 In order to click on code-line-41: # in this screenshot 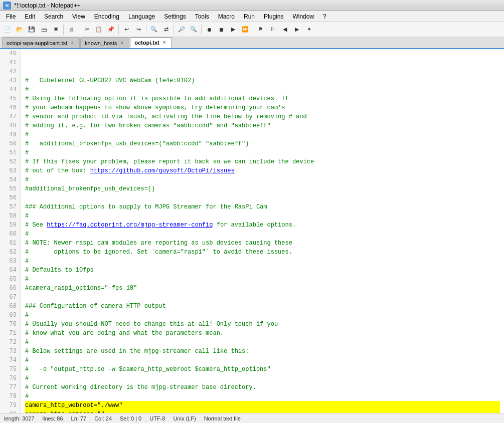, I will do `click(263, 90)`.